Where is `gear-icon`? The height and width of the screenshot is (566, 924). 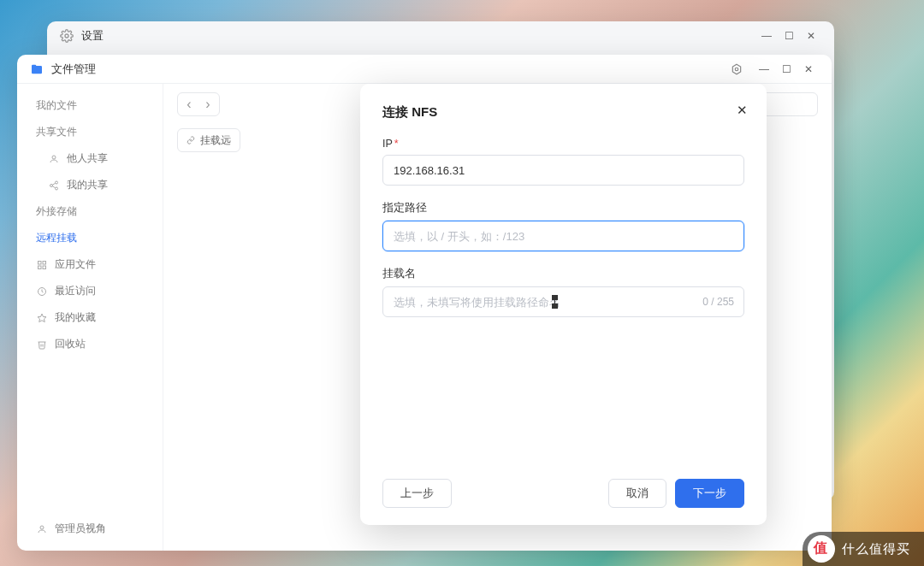 gear-icon is located at coordinates (67, 36).